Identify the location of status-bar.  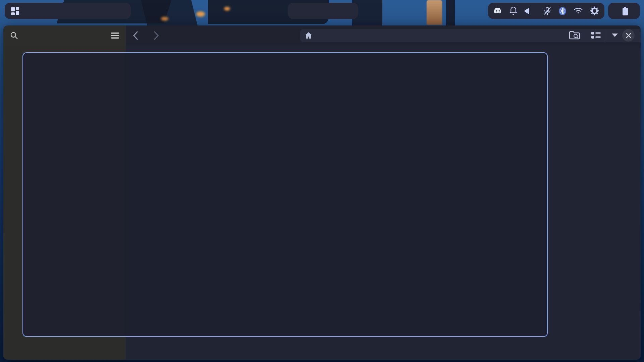
(322, 11).